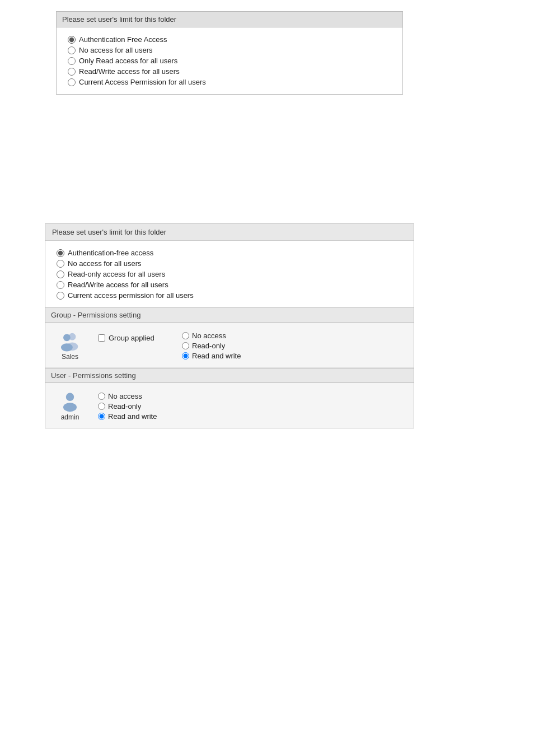 The image size is (534, 756). Describe the element at coordinates (70, 401) in the screenshot. I see `user-avatar-icon` at that location.